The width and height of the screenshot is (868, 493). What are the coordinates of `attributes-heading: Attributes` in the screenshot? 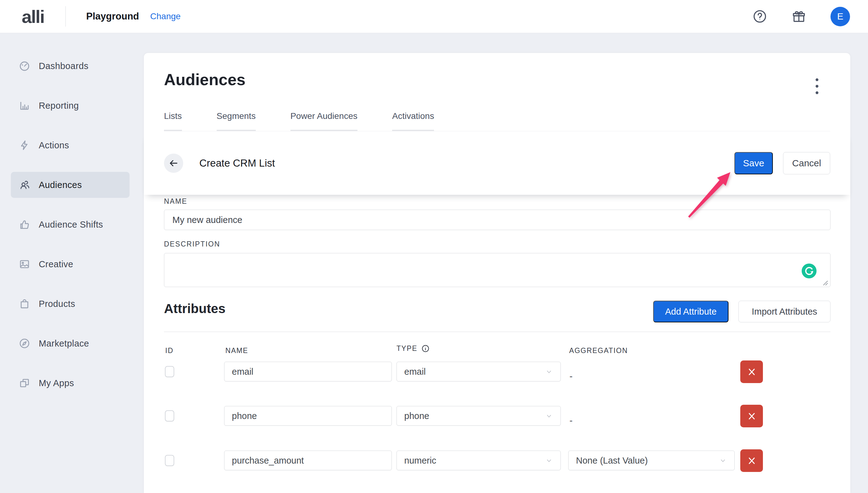 It's located at (195, 309).